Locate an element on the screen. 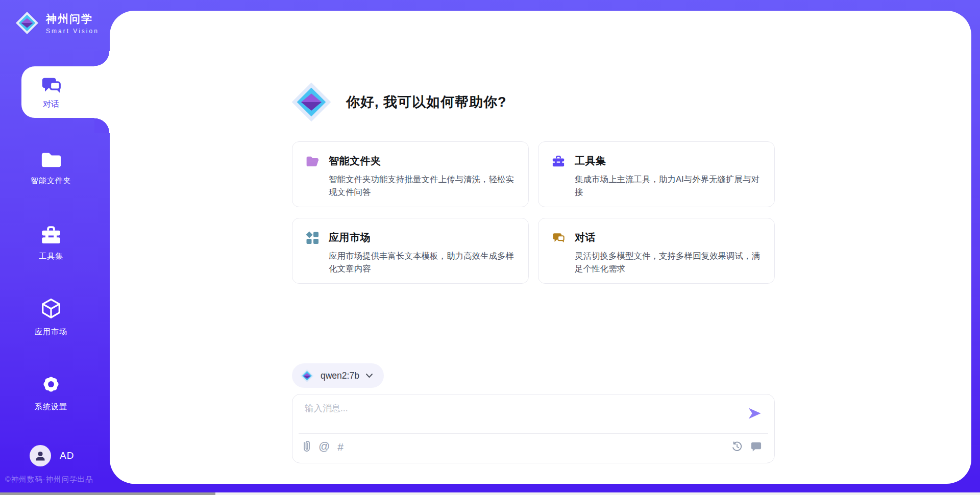 The width and height of the screenshot is (980, 495). greeting-text: 你好, 我可以如何帮助你? is located at coordinates (427, 102).